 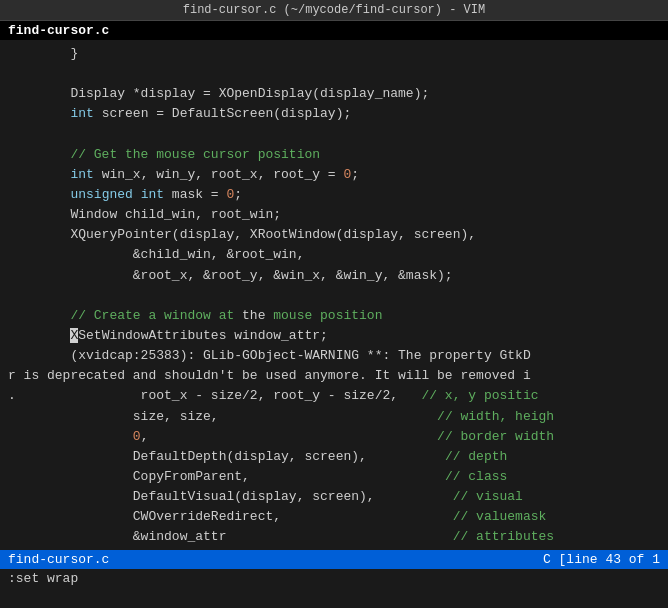 What do you see at coordinates (334, 255) in the screenshot?
I see `code-line: &child_win, &root_win,` at bounding box center [334, 255].